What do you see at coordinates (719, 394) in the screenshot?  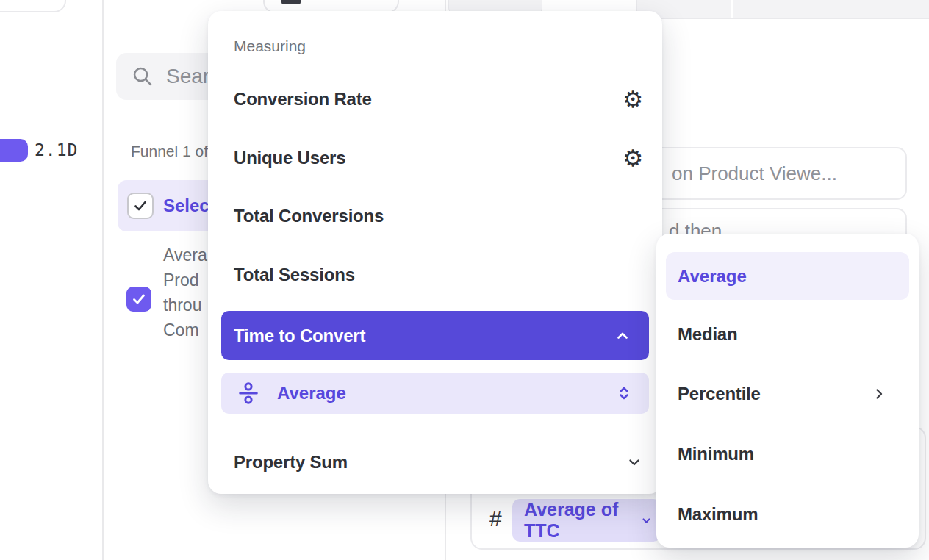 I see `submenu-item-label: Percentile` at bounding box center [719, 394].